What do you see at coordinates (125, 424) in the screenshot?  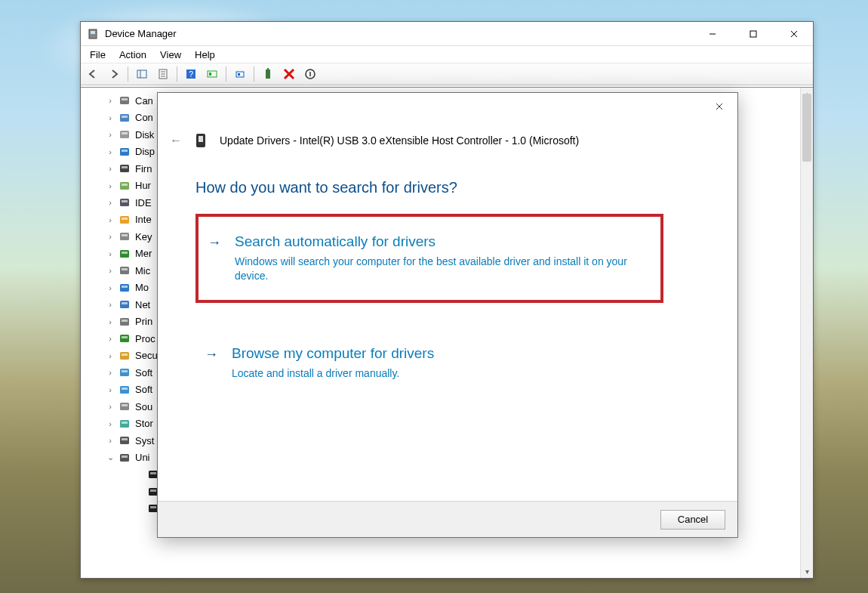 I see `storage-icon` at bounding box center [125, 424].